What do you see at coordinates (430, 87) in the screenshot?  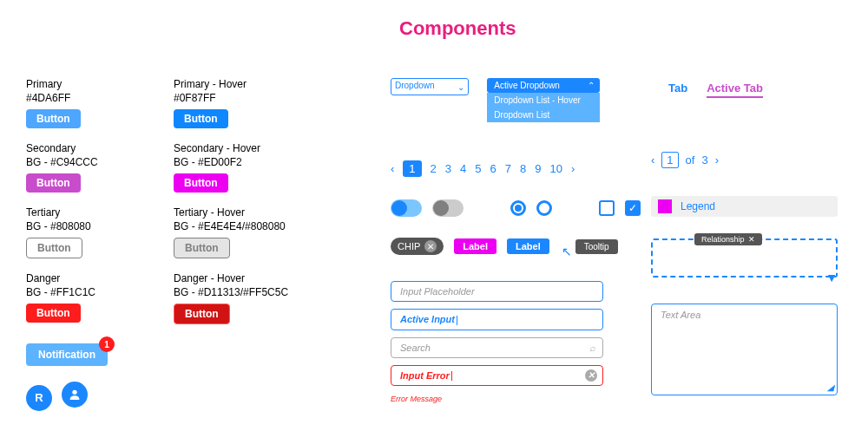 I see `dropdown-closed: Dropdown ⌄` at bounding box center [430, 87].